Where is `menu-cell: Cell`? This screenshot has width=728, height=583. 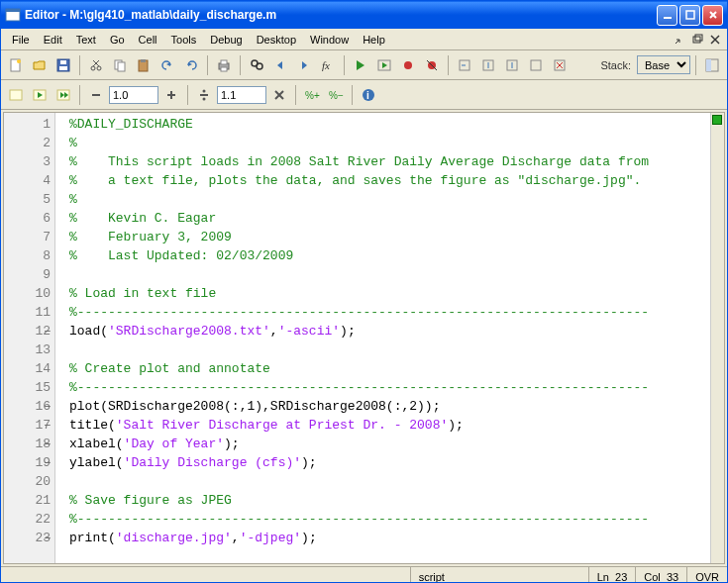
menu-cell: Cell is located at coordinates (149, 40).